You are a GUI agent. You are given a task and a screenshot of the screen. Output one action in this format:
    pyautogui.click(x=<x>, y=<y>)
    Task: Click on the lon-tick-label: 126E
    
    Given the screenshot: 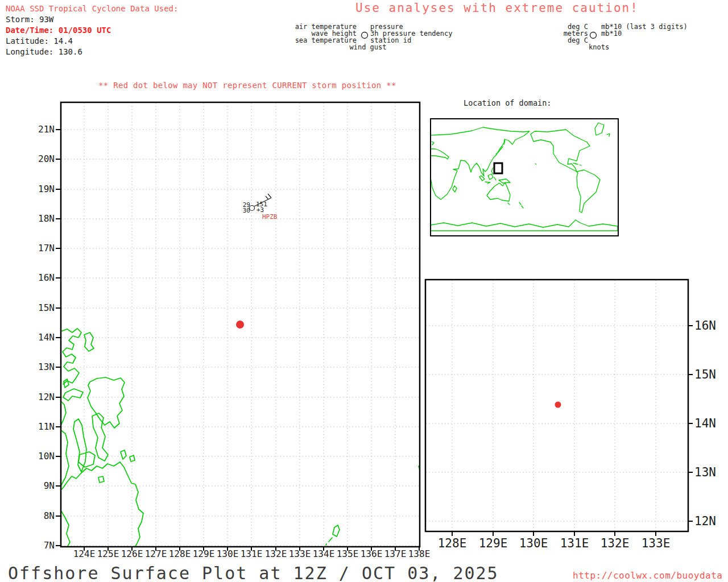 What is the action you would take?
    pyautogui.click(x=132, y=554)
    